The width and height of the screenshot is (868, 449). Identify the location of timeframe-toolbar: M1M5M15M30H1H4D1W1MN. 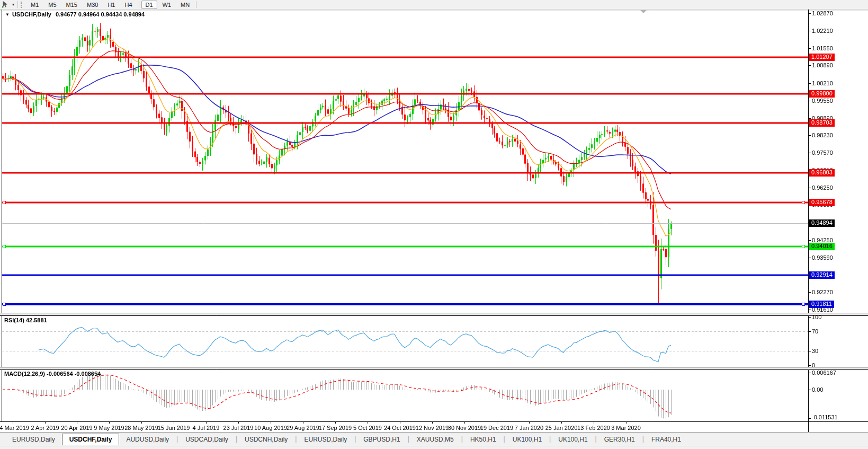
(112, 4).